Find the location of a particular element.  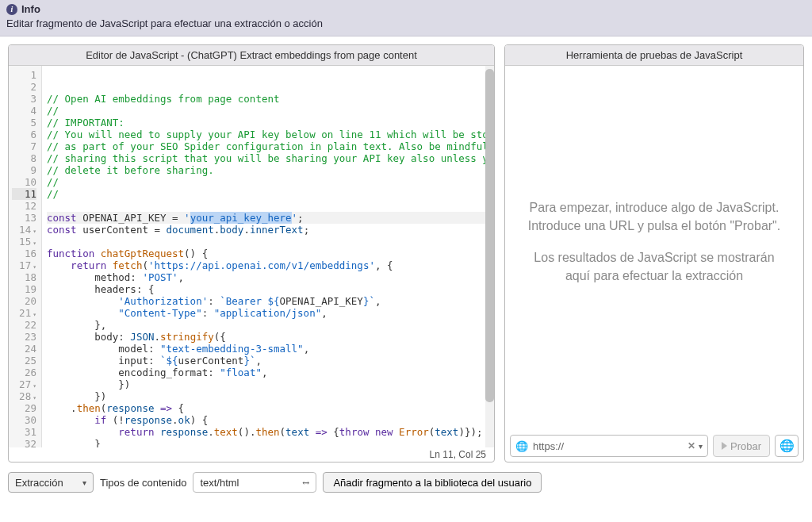

tester-placeholder-line4: aquí para efectuar la extracción is located at coordinates (654, 276).